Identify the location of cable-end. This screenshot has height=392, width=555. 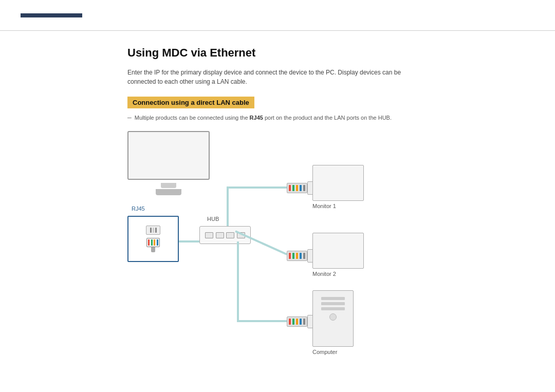
(153, 250).